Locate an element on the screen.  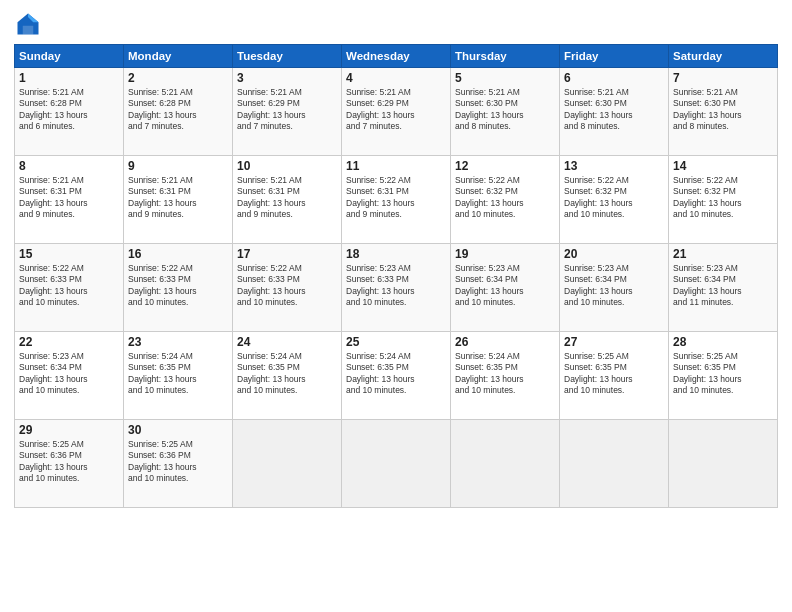
calendar-cell: 17Sunrise: 5:22 AMSunset: 6:33 PMDayligh… is located at coordinates (288, 288).